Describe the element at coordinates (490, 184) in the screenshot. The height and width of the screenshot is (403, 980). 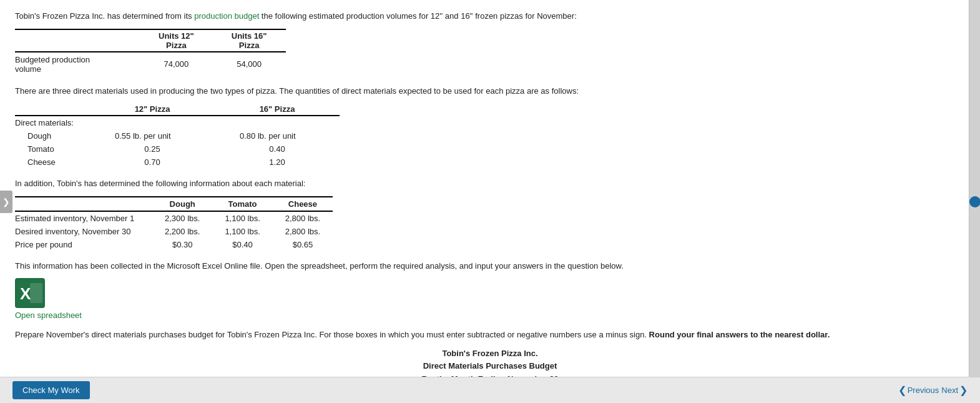
I see `info-intro: In addition, Tobin's has determined the …` at that location.